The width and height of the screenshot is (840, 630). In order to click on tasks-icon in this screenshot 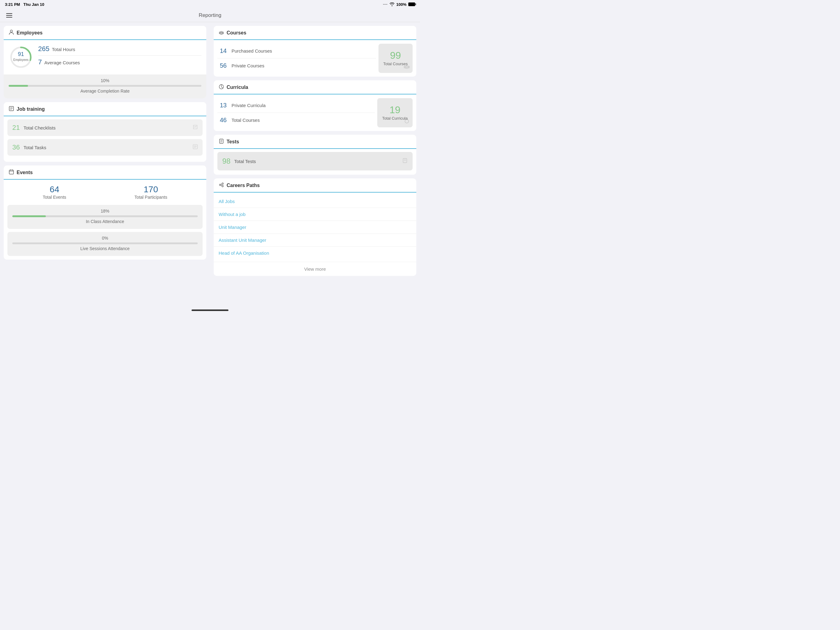, I will do `click(195, 147)`.